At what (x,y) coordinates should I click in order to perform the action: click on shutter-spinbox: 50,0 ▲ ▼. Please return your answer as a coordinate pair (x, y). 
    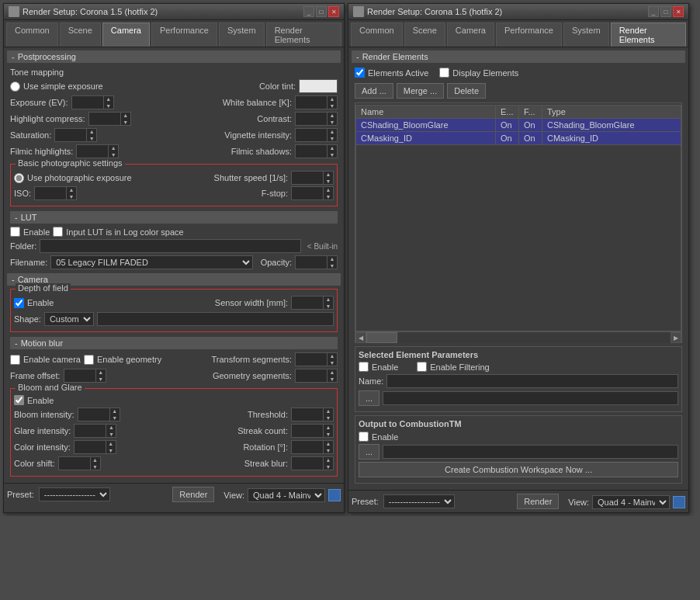
    Looking at the image, I should click on (312, 178).